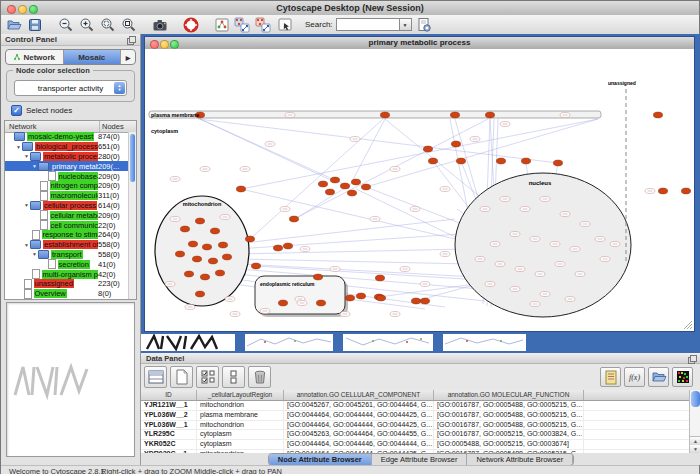 This screenshot has width=700, height=474. I want to click on birdseye-view, so click(70, 380).